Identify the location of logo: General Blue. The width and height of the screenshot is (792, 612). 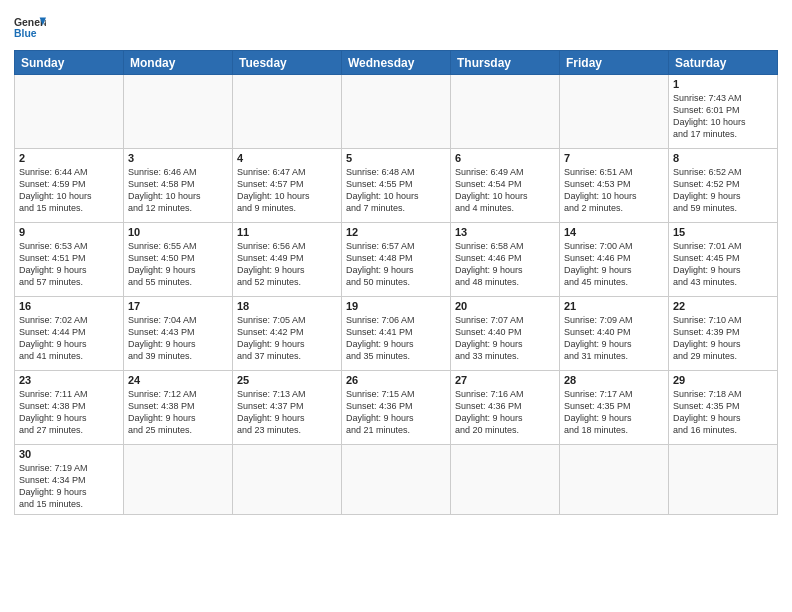
(30, 28).